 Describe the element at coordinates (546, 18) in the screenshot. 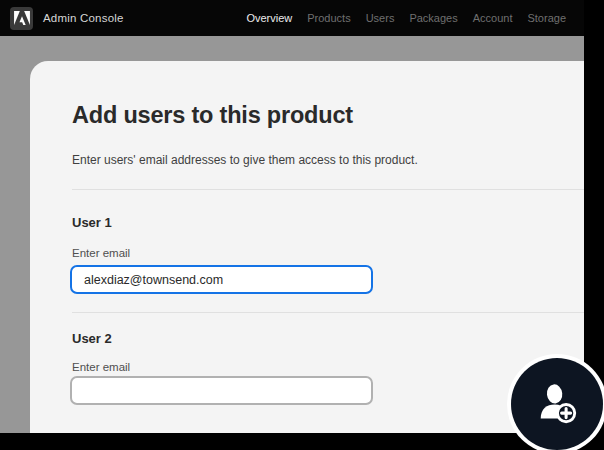

I see `nav-item-storage: Storage` at that location.